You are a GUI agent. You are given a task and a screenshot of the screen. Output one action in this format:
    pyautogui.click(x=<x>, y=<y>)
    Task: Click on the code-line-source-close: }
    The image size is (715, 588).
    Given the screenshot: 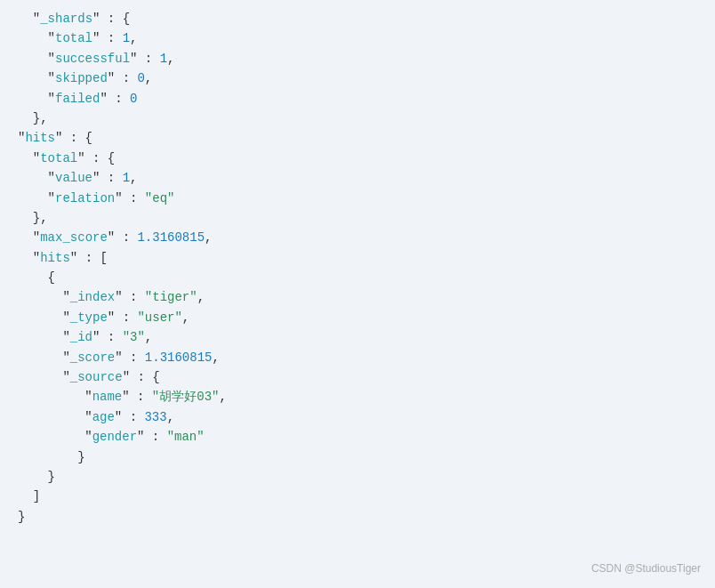 What is the action you would take?
    pyautogui.click(x=358, y=457)
    